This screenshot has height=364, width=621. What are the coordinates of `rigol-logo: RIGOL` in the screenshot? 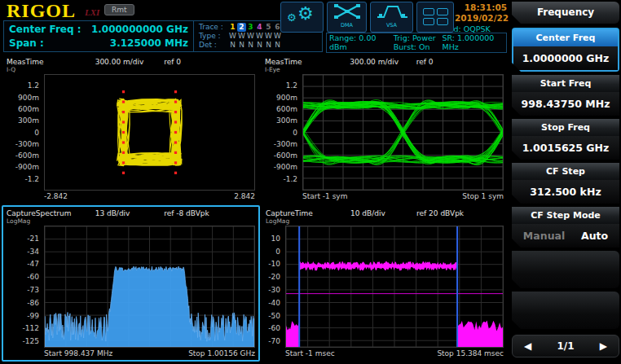 It's located at (41, 11).